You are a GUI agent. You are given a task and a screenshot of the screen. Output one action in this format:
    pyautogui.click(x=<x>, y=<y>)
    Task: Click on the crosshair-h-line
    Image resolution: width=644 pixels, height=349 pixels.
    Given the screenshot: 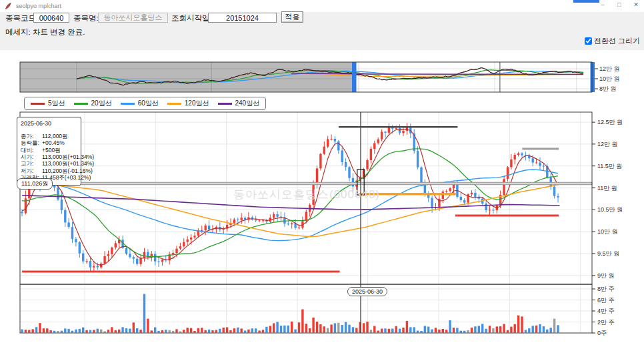 What is the action you would take?
    pyautogui.click(x=306, y=184)
    